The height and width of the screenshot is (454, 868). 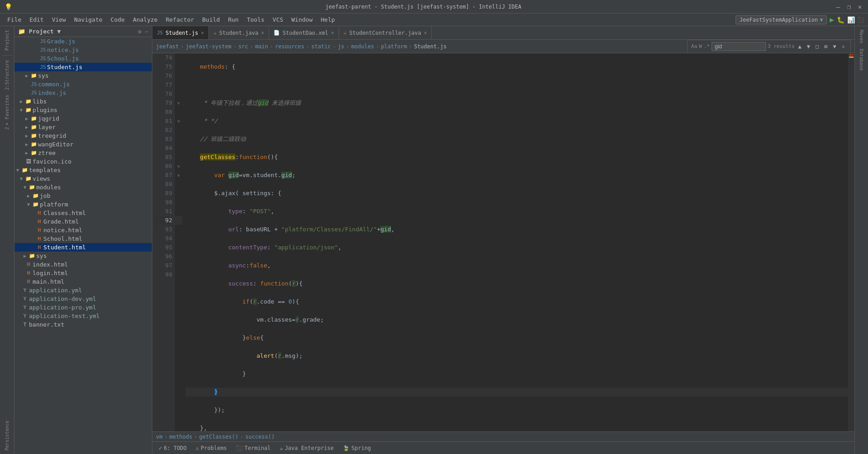 What do you see at coordinates (262, 33) in the screenshot?
I see `tab-student-java-close: ✕` at bounding box center [262, 33].